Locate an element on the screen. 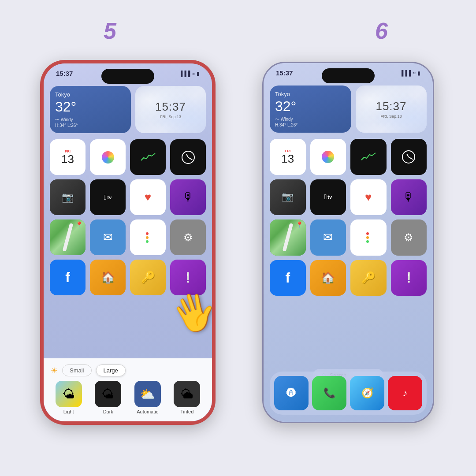 The height and width of the screenshot is (476, 476). dock: 🅐 📞 🧭 ♪ is located at coordinates (348, 393).